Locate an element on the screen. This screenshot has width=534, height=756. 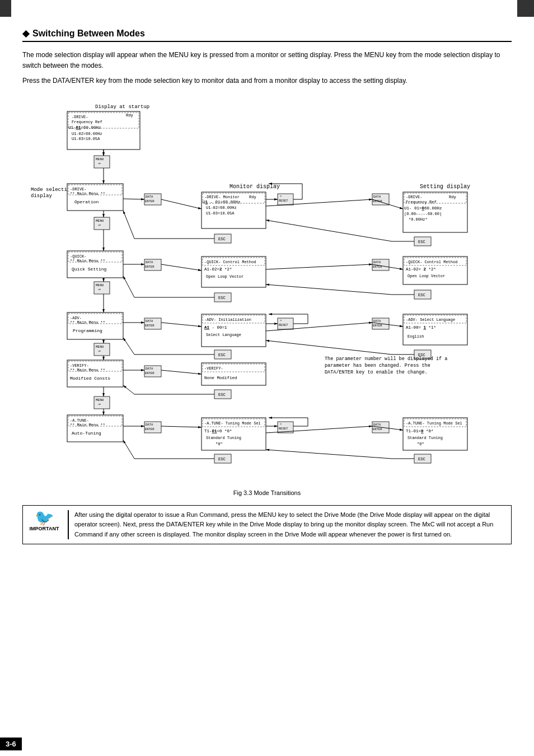
svg-text: A1-00= 1 *1* is located at coordinates (421, 328).